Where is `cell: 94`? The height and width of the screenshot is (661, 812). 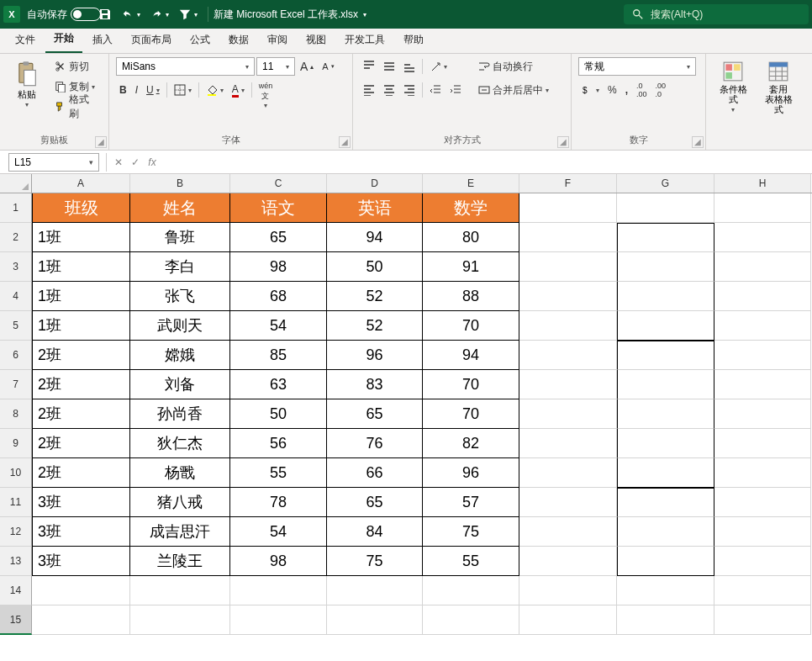 cell: 94 is located at coordinates (471, 355).